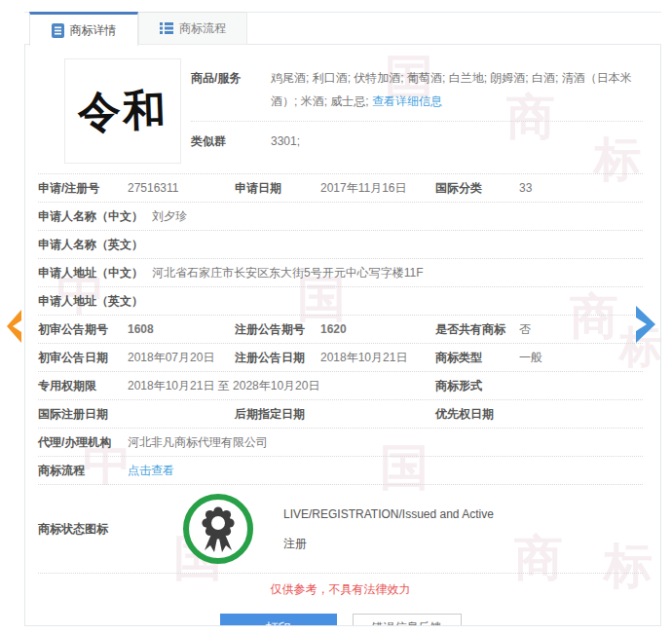  What do you see at coordinates (580, 357) in the screenshot?
I see `tm-type-value: 一般` at bounding box center [580, 357].